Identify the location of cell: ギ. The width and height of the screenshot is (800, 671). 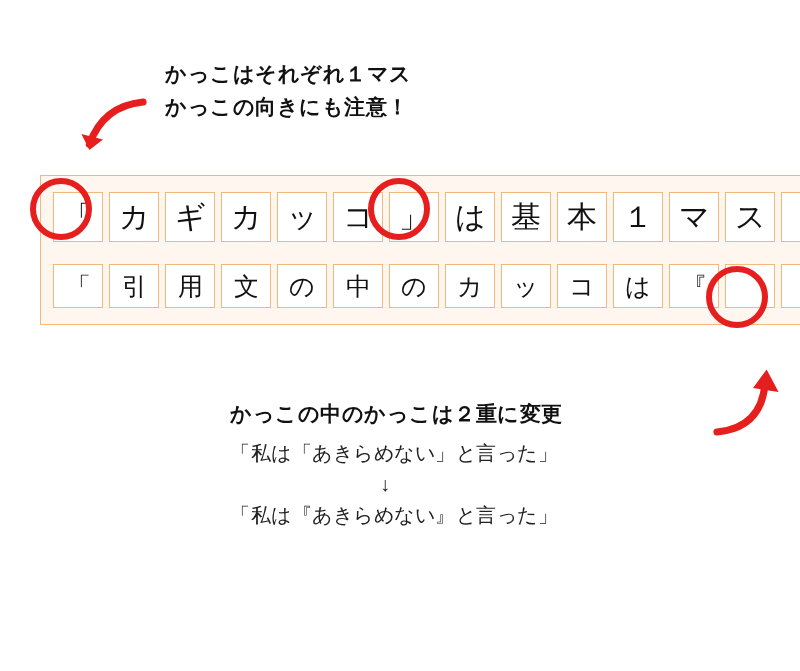
(190, 217).